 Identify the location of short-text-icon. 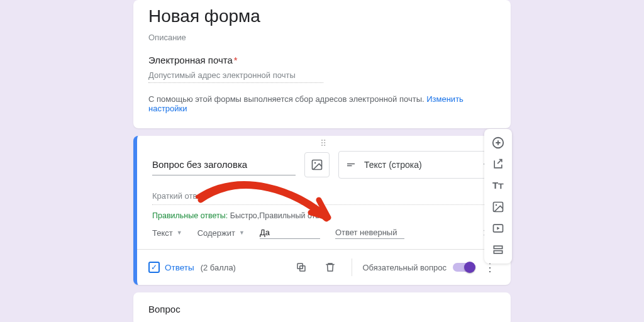
(351, 165).